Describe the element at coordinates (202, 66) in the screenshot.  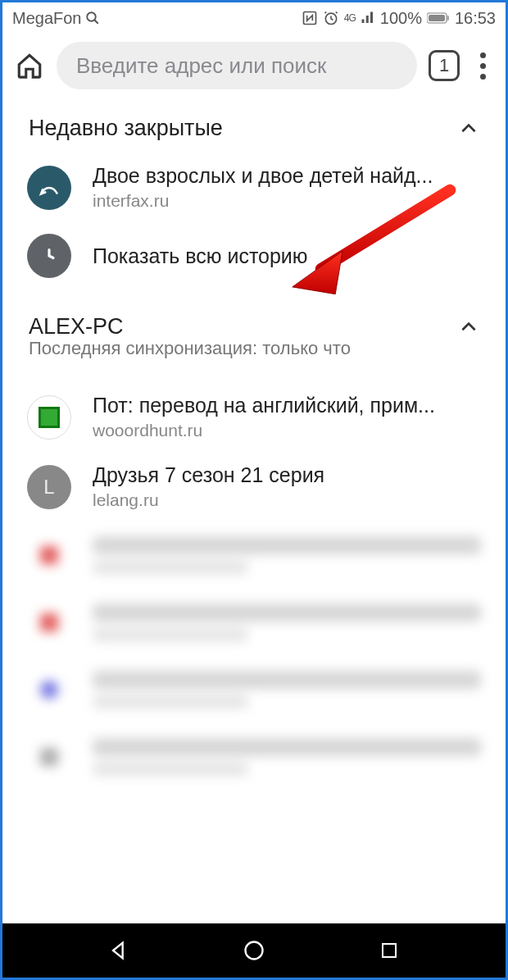
I see `omnibox-placeholder: Введите адрес или поиск` at that location.